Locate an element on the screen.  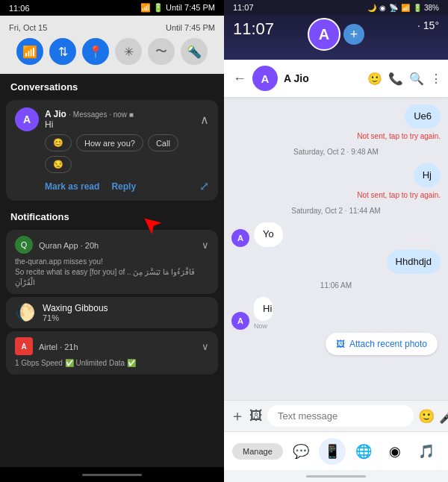
time-left: 11:06 is located at coordinates (19, 8).